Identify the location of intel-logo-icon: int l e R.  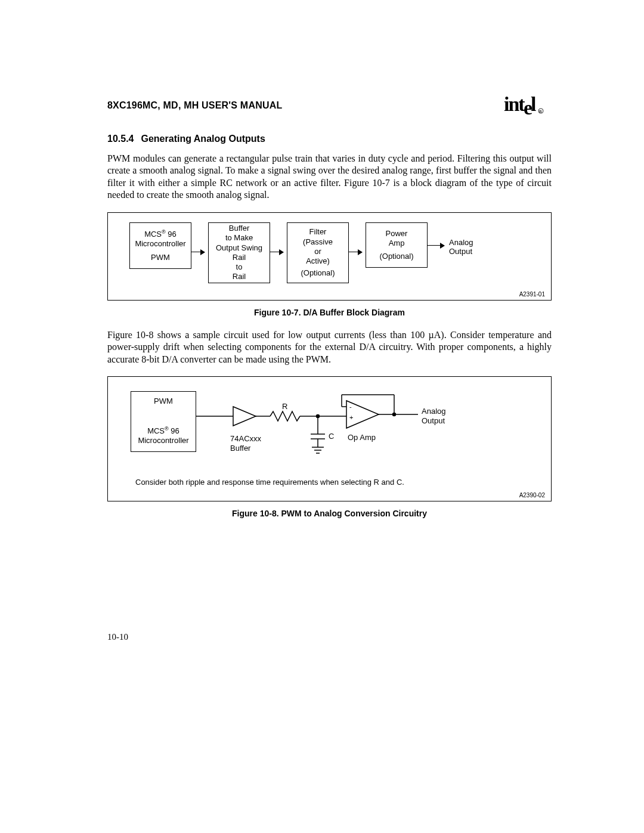
(528, 106).